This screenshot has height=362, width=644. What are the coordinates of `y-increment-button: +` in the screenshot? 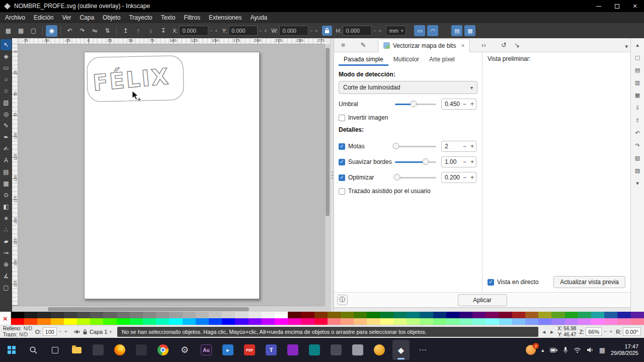 It's located at (266, 31).